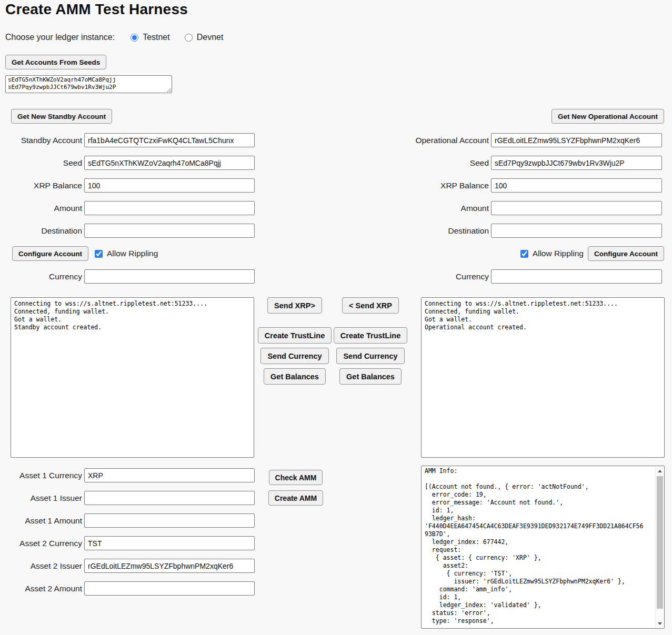 This screenshot has width=672, height=635. I want to click on operational-xrp-balance-input, so click(577, 185).